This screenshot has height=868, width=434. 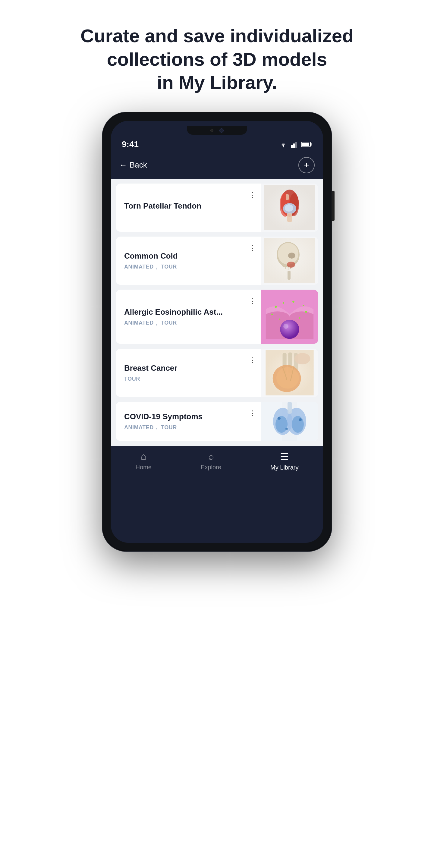 What do you see at coordinates (184, 206) in the screenshot?
I see `card-title: Torn Patellar Tendon` at bounding box center [184, 206].